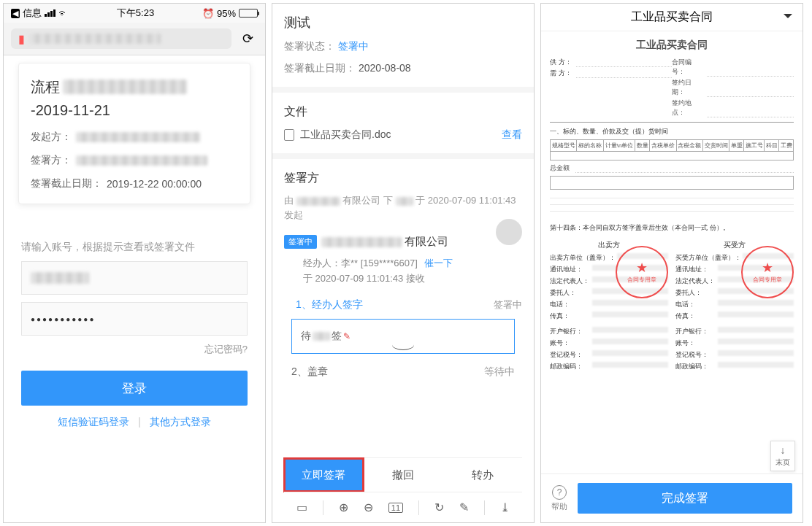 The height and width of the screenshot is (526, 812). I want to click on buyer-seal: ★ 合同专用章, so click(767, 272).